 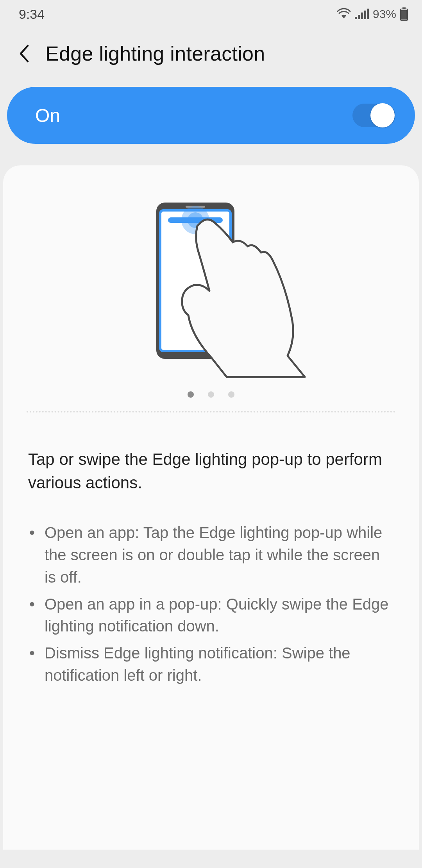 I want to click on signal-icon, so click(x=362, y=14).